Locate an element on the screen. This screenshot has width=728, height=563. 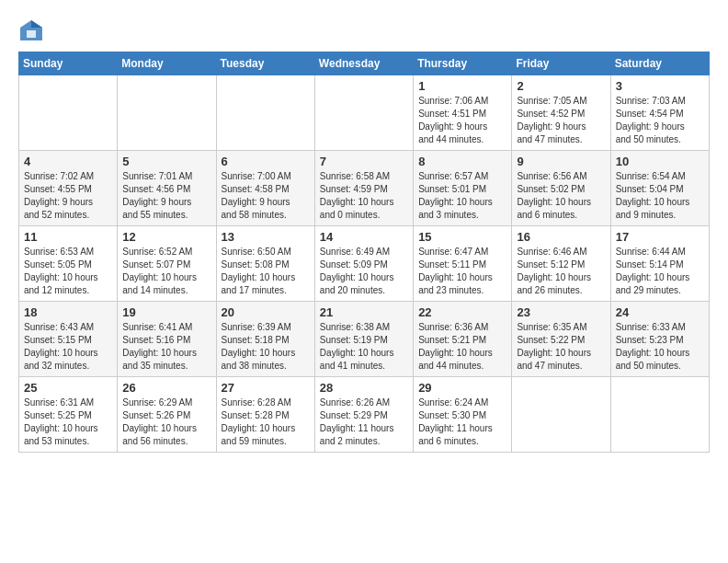
calendar-week-4: 18Sunrise: 6:43 AM Sunset: 5:15 PM Dayli… is located at coordinates (364, 339).